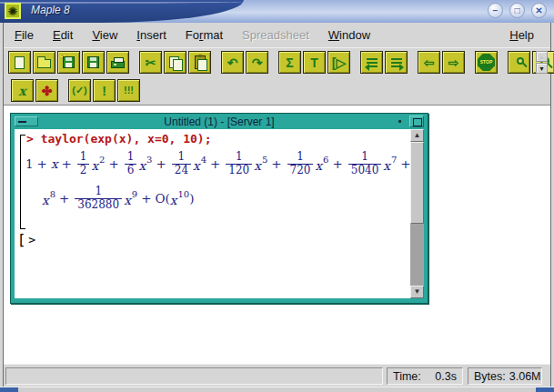  What do you see at coordinates (326, 160) in the screenshot?
I see `math-exponent: 6` at bounding box center [326, 160].